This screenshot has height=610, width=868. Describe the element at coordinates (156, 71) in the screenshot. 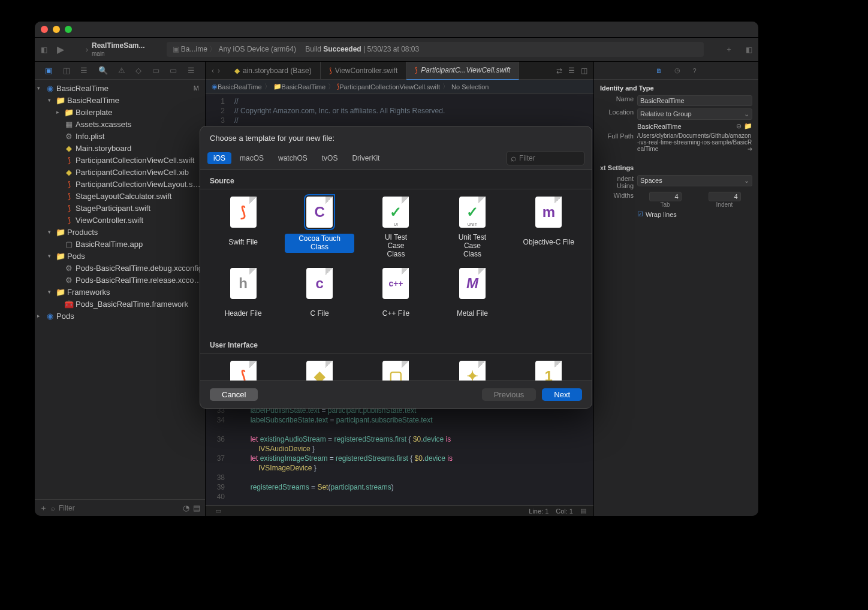

I see `debug-navigator-tab-icon: ▭` at that location.